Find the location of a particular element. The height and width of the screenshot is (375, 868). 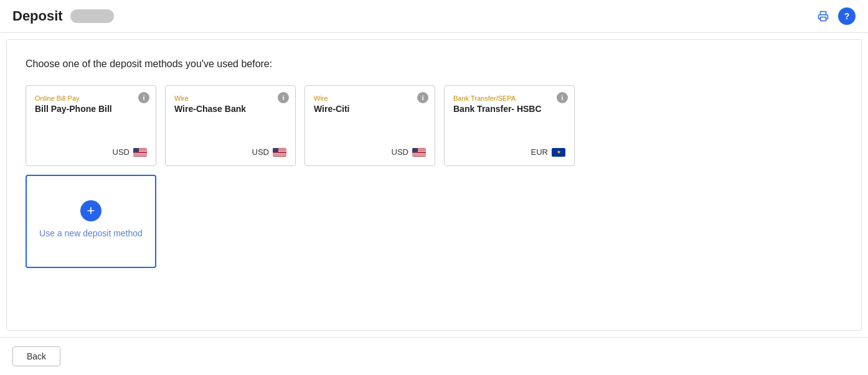

account-badge is located at coordinates (92, 16).